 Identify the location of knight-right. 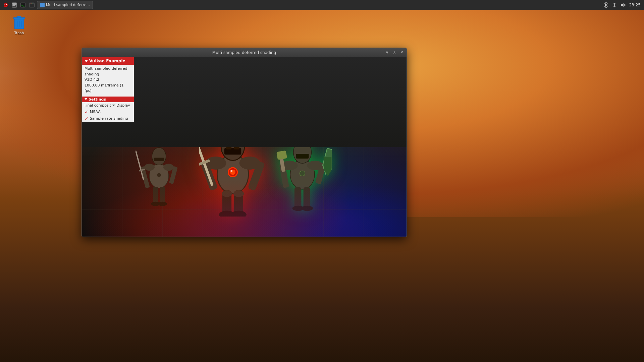
(303, 161).